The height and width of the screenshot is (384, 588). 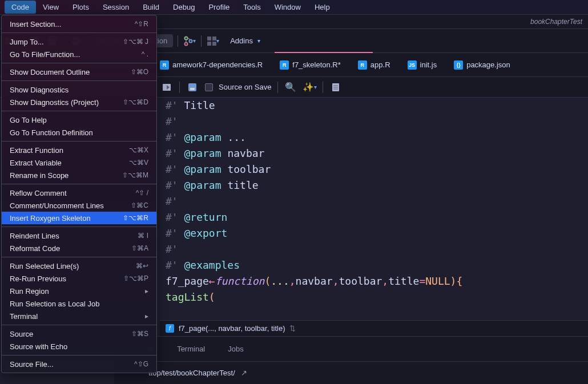 What do you see at coordinates (351, 373) in the screenshot?
I see `console-path-bar: ttop/test/bookChapterTest/ ↗` at bounding box center [351, 373].